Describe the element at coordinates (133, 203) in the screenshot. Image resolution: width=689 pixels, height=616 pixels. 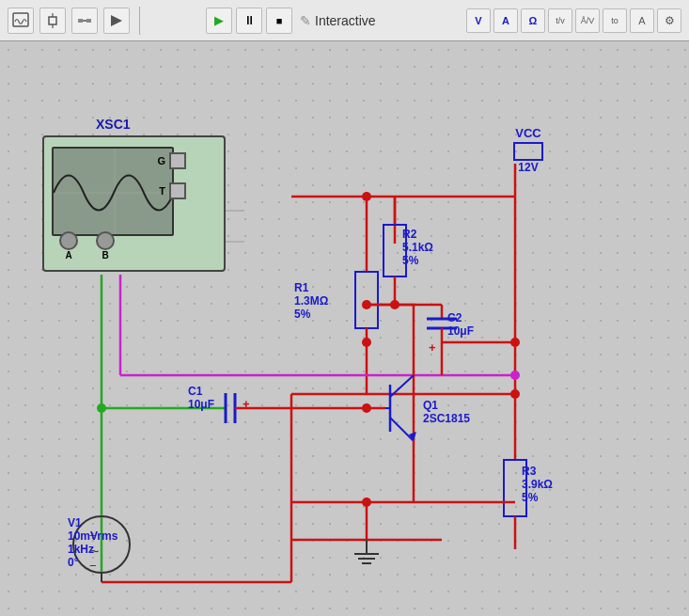
I see `oscilloscope-xsc1: XSC1 G T A` at that location.